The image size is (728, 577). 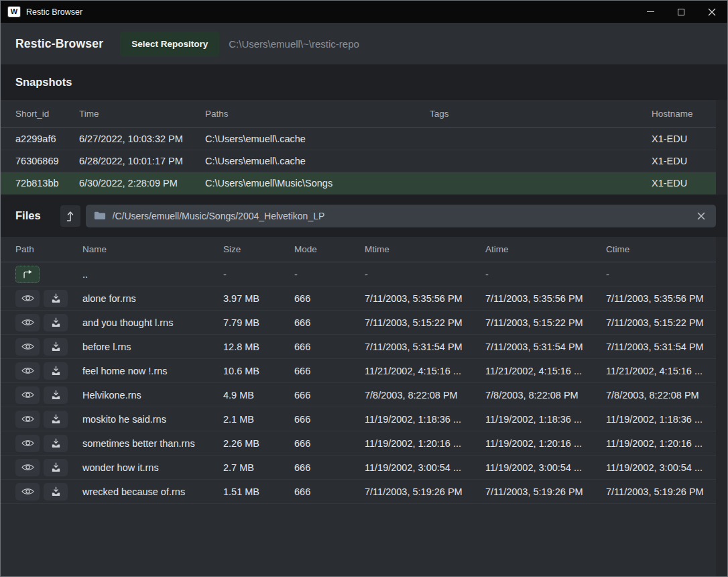 What do you see at coordinates (661, 419) in the screenshot?
I see `file-ctime: 11/19/2002, 1:18:36 ...` at bounding box center [661, 419].